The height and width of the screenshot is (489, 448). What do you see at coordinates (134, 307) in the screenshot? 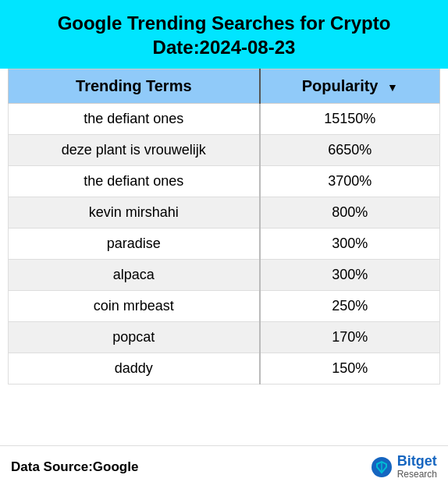
I see `cell-term: coin mrbeast` at bounding box center [134, 307].